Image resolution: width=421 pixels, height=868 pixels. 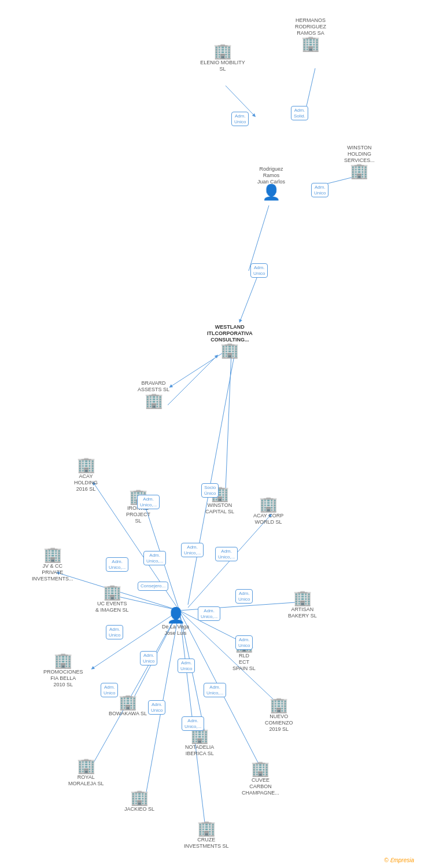 I want to click on badge-adm-jvcc: Adm.Unico,..., so click(x=117, y=565).